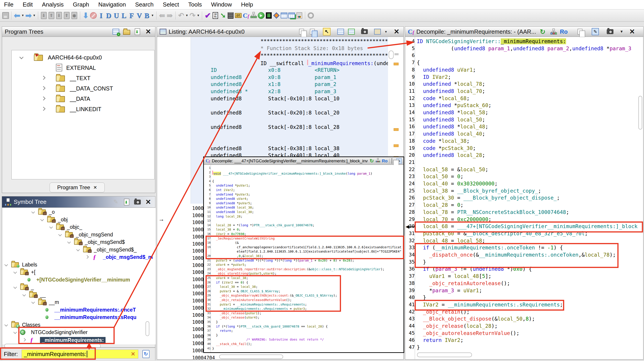 Image resolution: width=644 pixels, height=361 pixels. What do you see at coordinates (304, 292) in the screenshot?
I see `code-line: 28 puVar3 = &_OBJC_CLASS_$_NSArray;` at bounding box center [304, 292].